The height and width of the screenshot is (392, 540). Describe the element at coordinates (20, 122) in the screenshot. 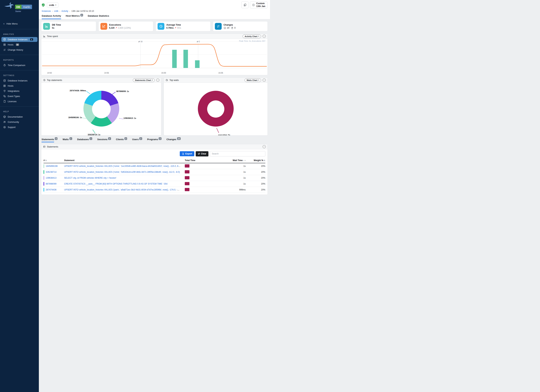

I see `sidebar-item-community: Community` at that location.